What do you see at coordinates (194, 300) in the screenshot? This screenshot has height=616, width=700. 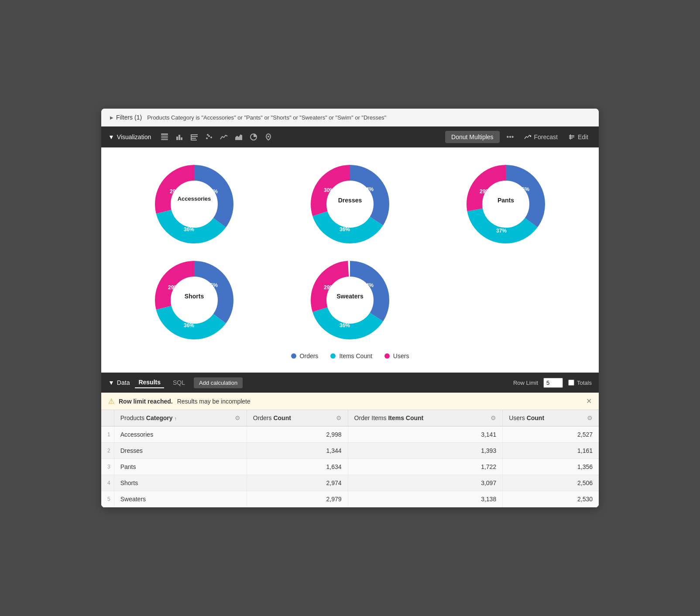 I see `donut-shorts-wrapper: Shorts 35% 36% 29%` at bounding box center [194, 300].